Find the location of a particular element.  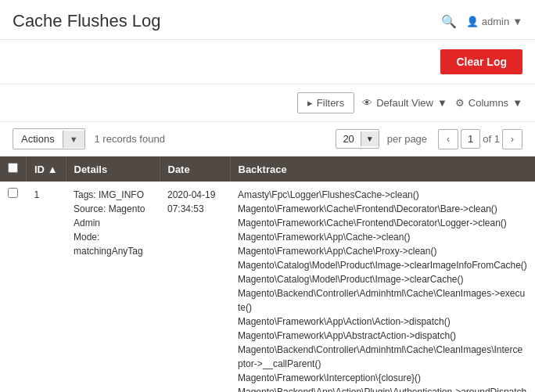

th-date-label: Date is located at coordinates (179, 169).